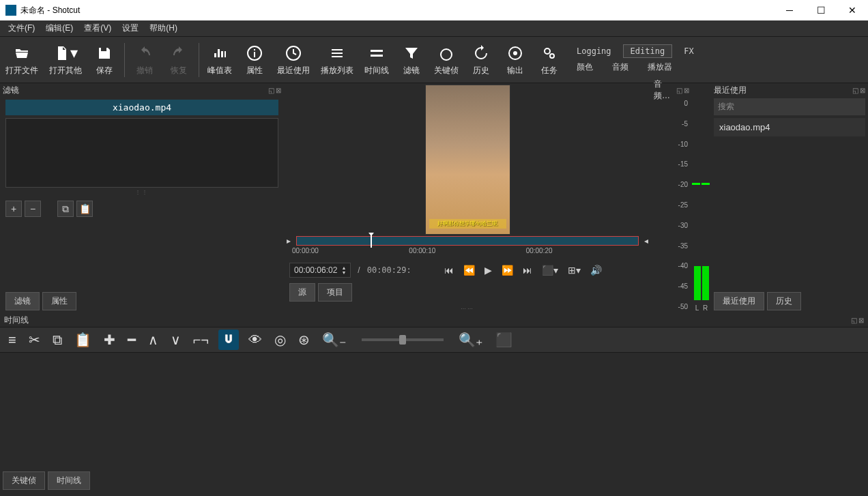 Image resolution: width=868 pixels, height=496 pixels. I want to click on rewind-button: ⏪, so click(469, 270).